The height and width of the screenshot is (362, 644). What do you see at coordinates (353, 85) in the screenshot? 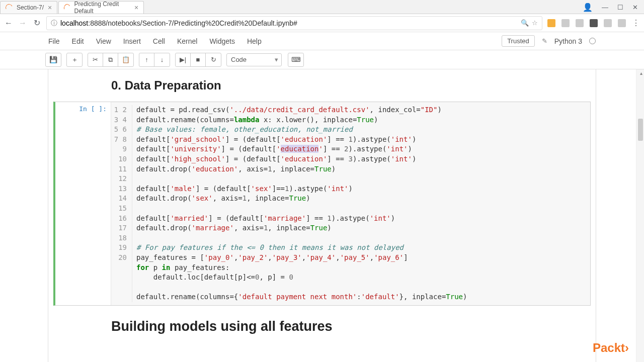
I see `heading-data-prep: 0. Data Preparation` at bounding box center [353, 85].